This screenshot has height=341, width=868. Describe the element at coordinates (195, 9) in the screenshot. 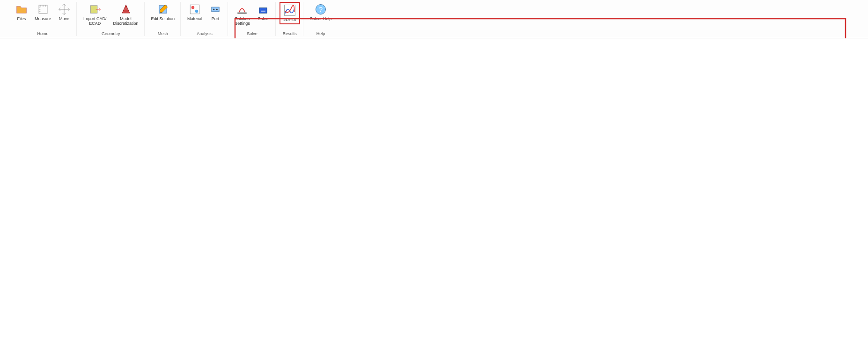

I see `material-icon` at that location.